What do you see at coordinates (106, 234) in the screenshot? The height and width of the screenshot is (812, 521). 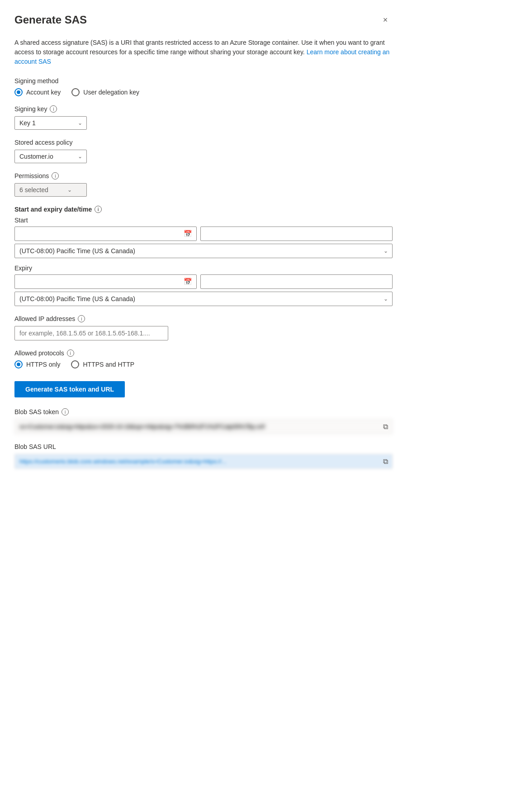 I see `start-date-input: 05/11/2022` at bounding box center [106, 234].